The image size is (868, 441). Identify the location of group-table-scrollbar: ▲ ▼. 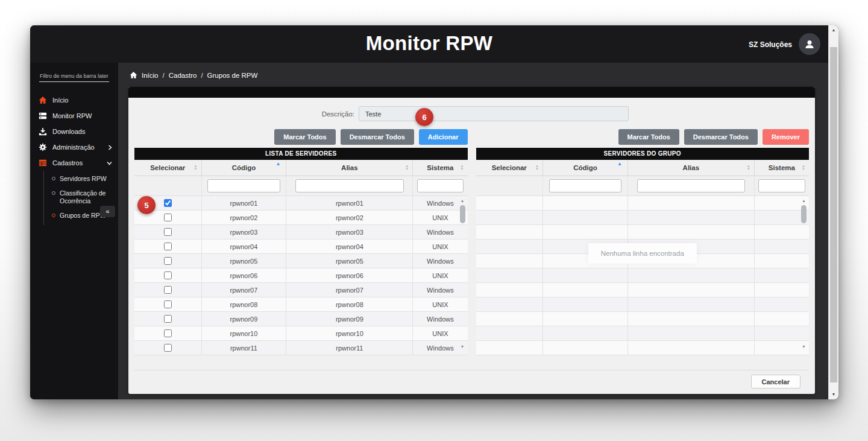
(804, 275).